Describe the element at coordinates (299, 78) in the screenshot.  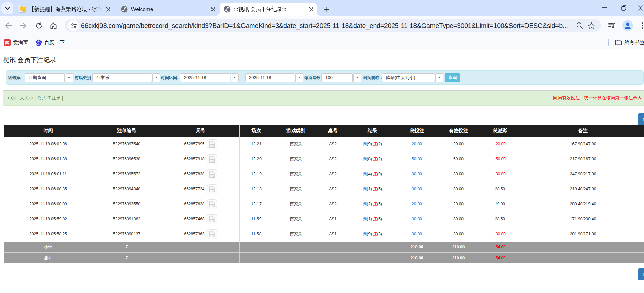
I see `caret-down-icon` at that location.